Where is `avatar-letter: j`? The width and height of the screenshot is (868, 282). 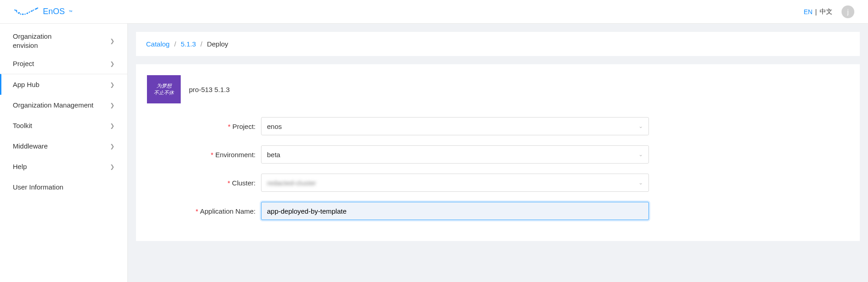 avatar-letter: j is located at coordinates (848, 12).